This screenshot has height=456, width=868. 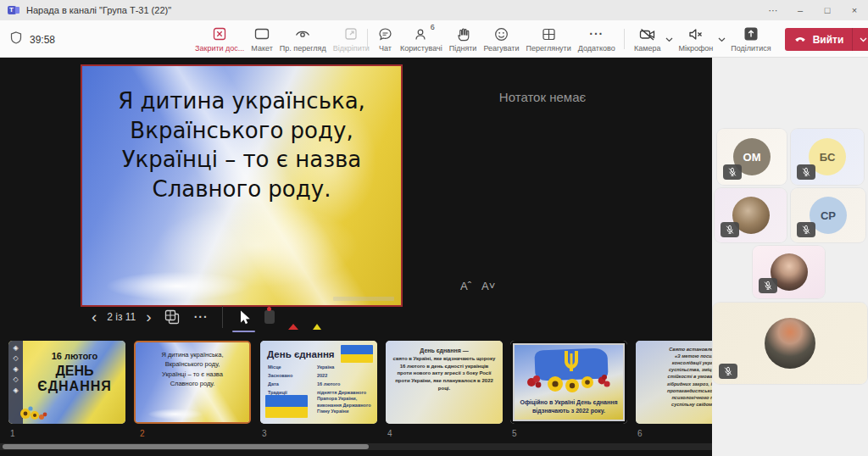 I want to click on cursor-icon, so click(x=244, y=317).